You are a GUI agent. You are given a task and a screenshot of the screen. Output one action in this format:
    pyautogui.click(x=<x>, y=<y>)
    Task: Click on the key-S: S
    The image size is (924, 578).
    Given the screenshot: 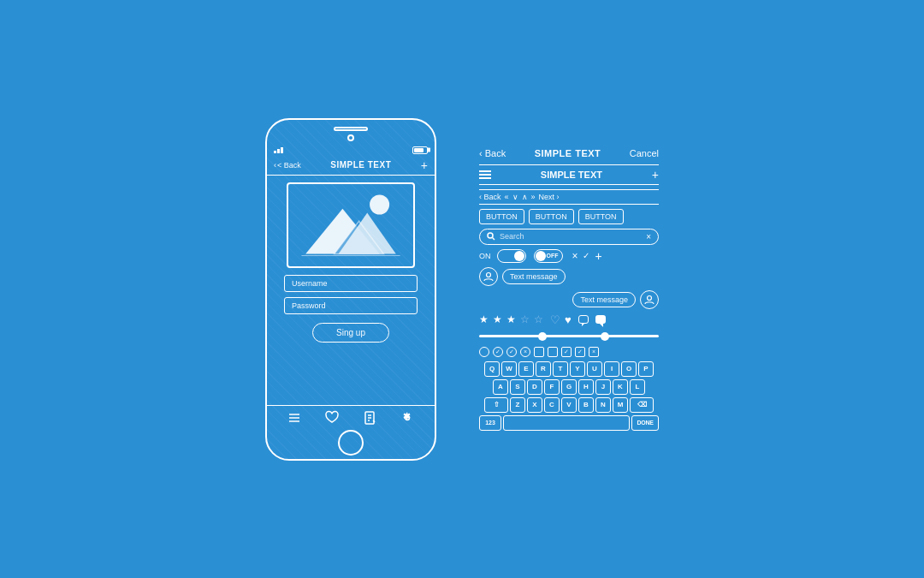 What is the action you would take?
    pyautogui.click(x=518, y=387)
    